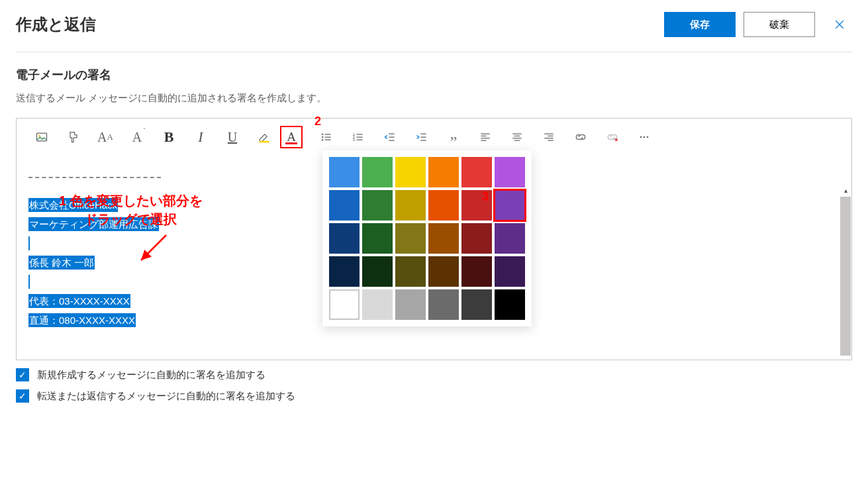 Image resolution: width=868 pixels, height=498 pixels. Describe the element at coordinates (201, 137) in the screenshot. I see `italic-icon: I` at that location.